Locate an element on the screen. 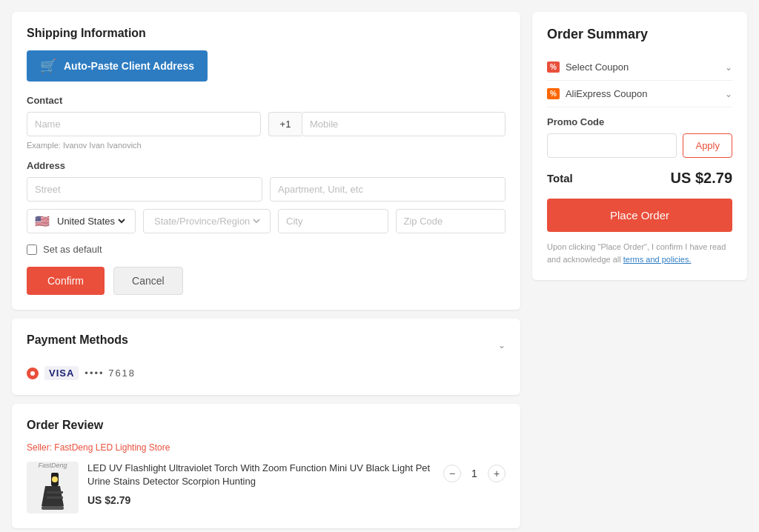 The height and width of the screenshot is (532, 759). qty-increase-button: + is located at coordinates (497, 473).